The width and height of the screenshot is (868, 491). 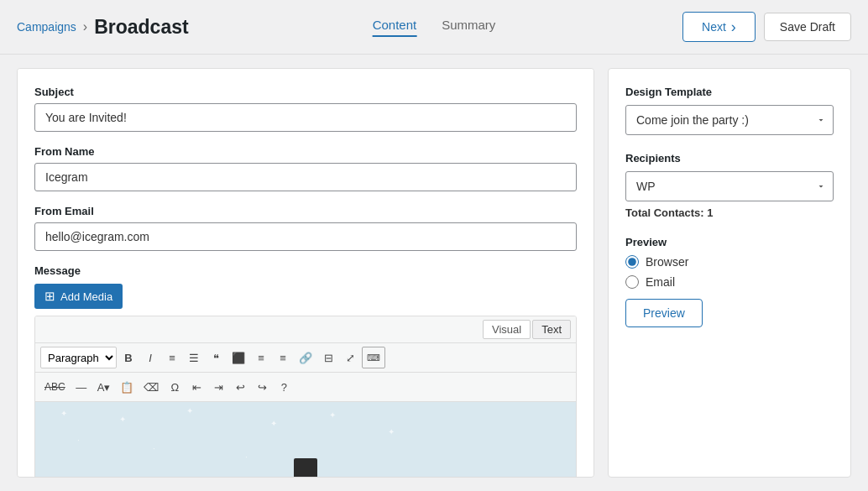 What do you see at coordinates (395, 27) in the screenshot?
I see `tab-content: Content` at bounding box center [395, 27].